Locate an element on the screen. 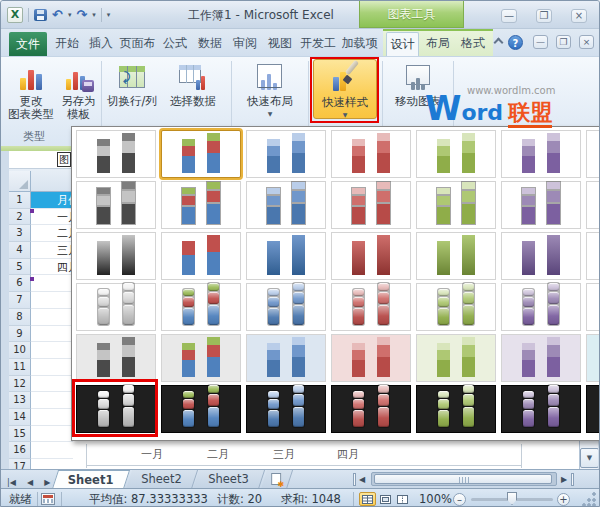 Image resolution: width=600 pixels, height=507 pixels. cell-A17 is located at coordinates (52, 464).